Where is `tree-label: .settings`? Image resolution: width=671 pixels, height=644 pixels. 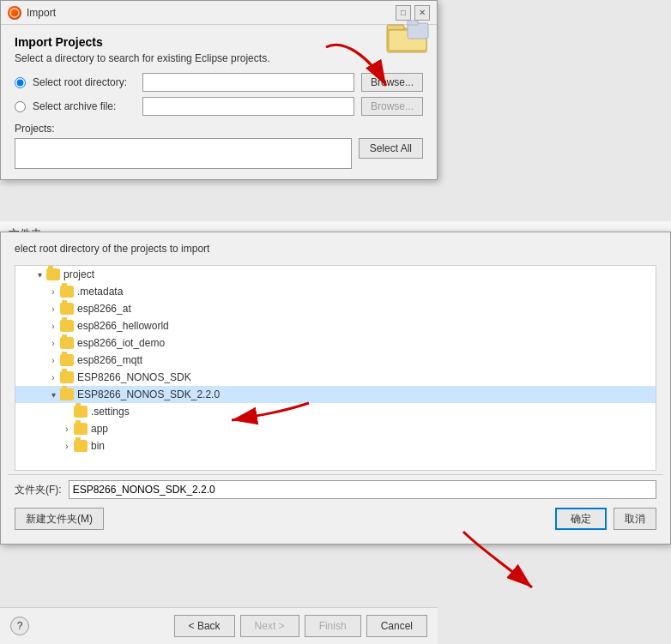 tree-label: .settings is located at coordinates (110, 412).